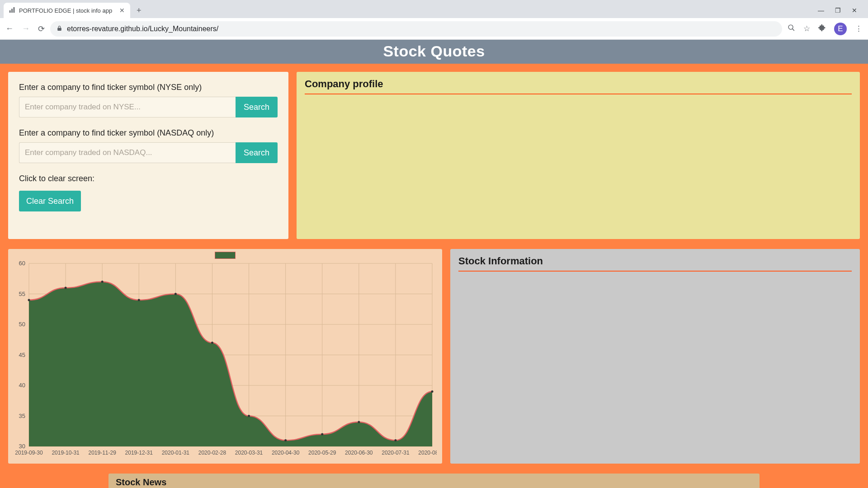 This screenshot has height=488, width=868. What do you see at coordinates (139, 453) in the screenshot?
I see `svg-text: 2019-12-31` at bounding box center [139, 453].